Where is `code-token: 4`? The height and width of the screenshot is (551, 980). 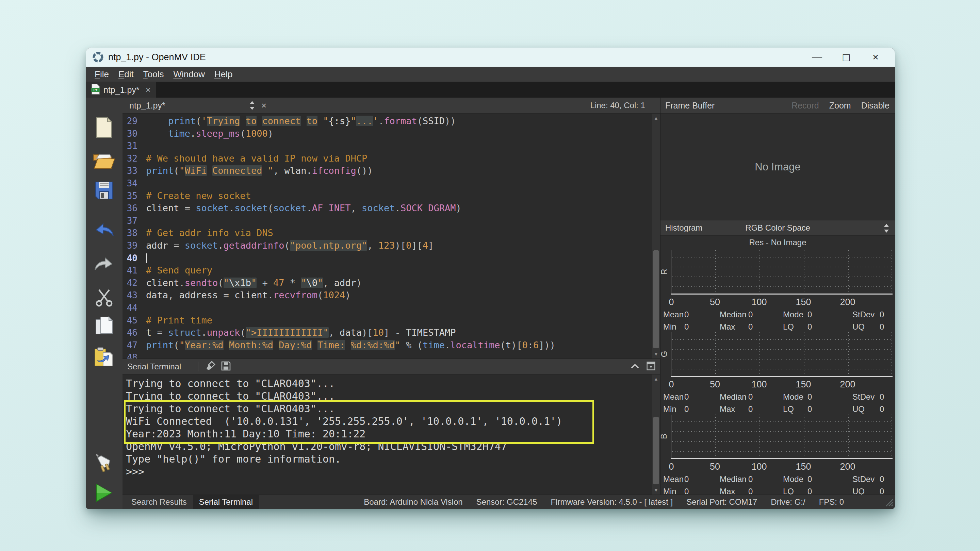 code-token: 4 is located at coordinates (425, 245).